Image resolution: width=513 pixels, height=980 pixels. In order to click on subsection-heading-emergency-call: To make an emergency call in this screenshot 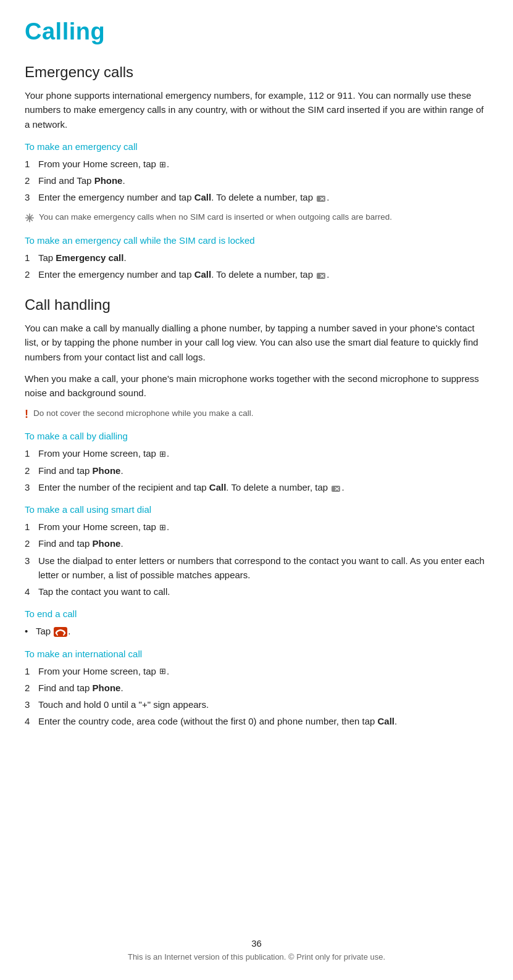, I will do `click(257, 147)`.